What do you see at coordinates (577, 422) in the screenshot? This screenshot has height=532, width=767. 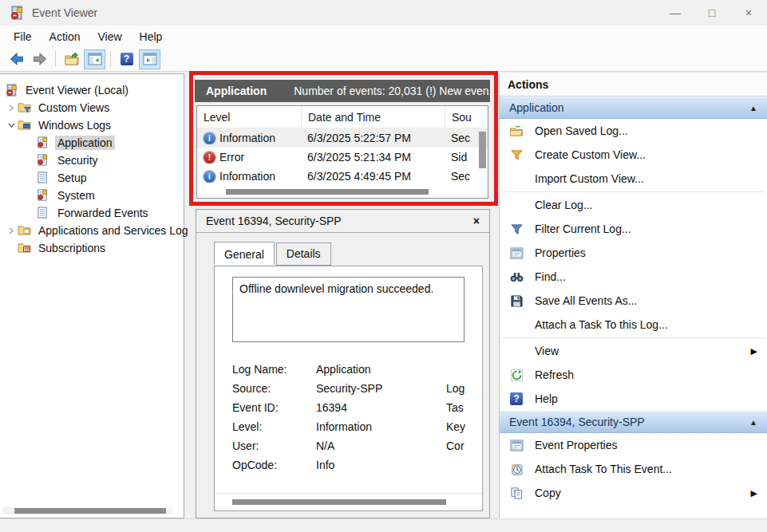 I see `section-header-label: Event 16394, Security-SPP` at bounding box center [577, 422].